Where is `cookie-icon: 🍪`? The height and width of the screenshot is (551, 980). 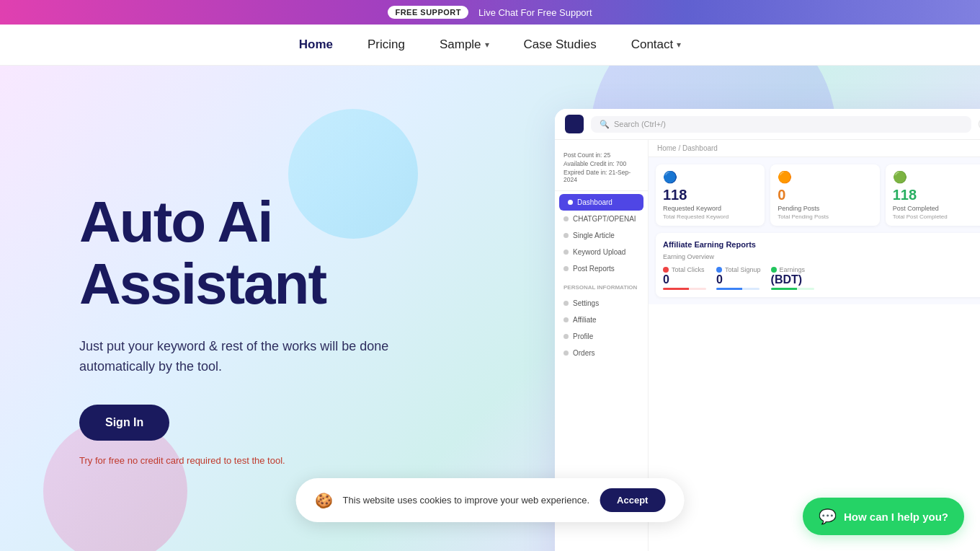 cookie-icon: 🍪 is located at coordinates (324, 501).